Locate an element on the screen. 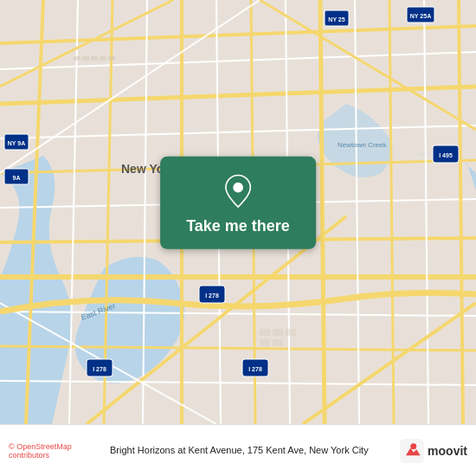 The height and width of the screenshot is (476, 476). moovit-logo: moovit is located at coordinates (434, 451).